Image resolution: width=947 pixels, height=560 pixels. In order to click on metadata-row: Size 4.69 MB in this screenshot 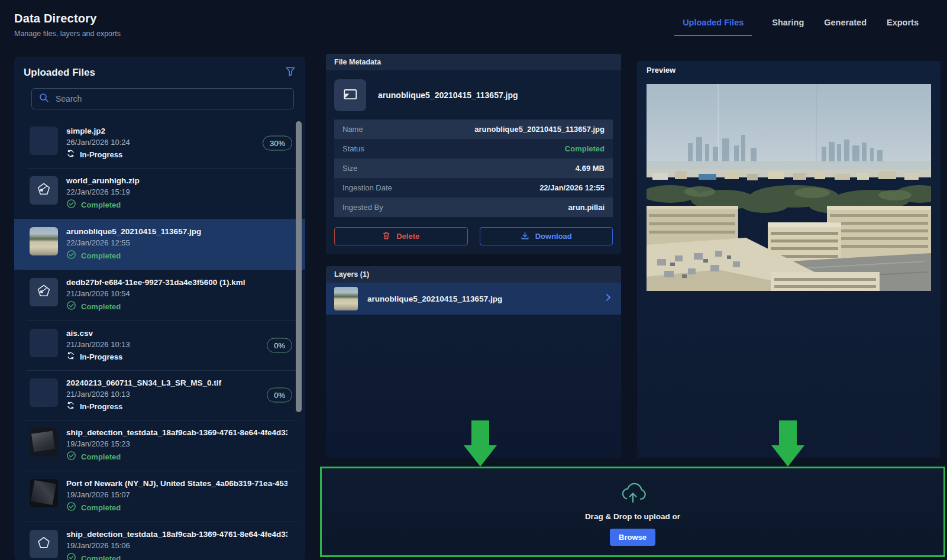, I will do `click(473, 168)`.